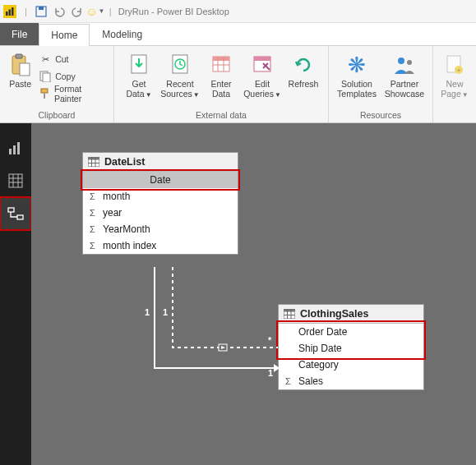  What do you see at coordinates (238, 35) in the screenshot?
I see `ribbon-tabs: File Home Modeling` at bounding box center [238, 35].